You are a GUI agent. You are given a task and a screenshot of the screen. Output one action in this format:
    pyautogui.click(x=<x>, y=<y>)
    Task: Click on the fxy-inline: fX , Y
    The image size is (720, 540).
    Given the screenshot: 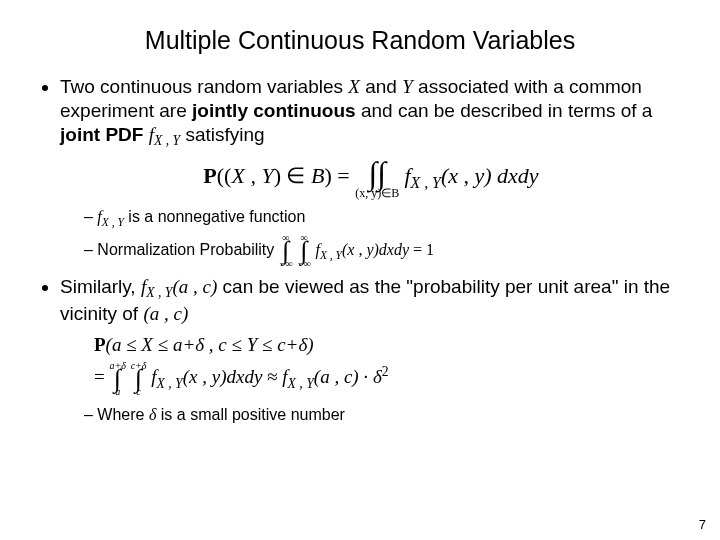 What is the action you would take?
    pyautogui.click(x=165, y=134)
    